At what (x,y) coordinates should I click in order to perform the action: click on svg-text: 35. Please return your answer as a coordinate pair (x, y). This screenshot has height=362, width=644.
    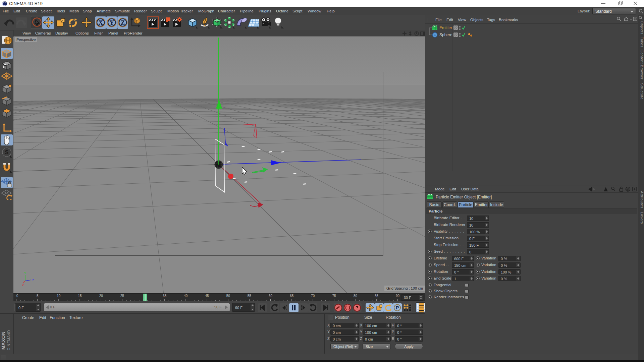
    Looking at the image, I should click on (165, 296).